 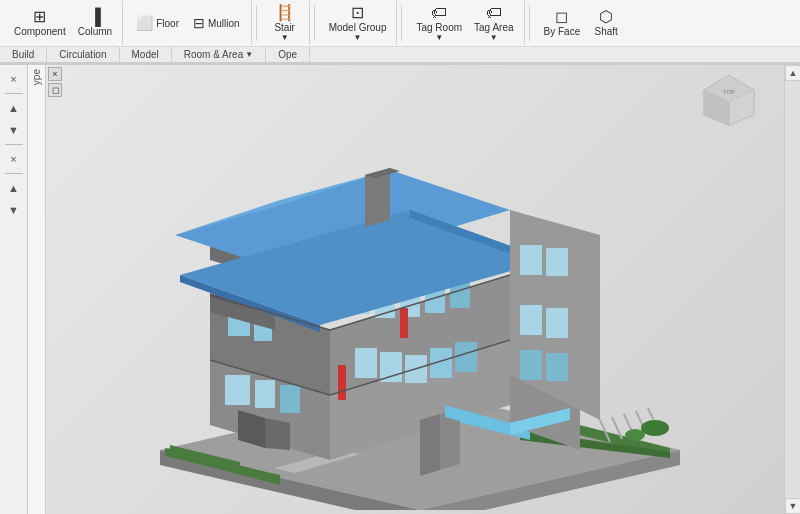 I want to click on type-panel: ype, so click(x=37, y=290).